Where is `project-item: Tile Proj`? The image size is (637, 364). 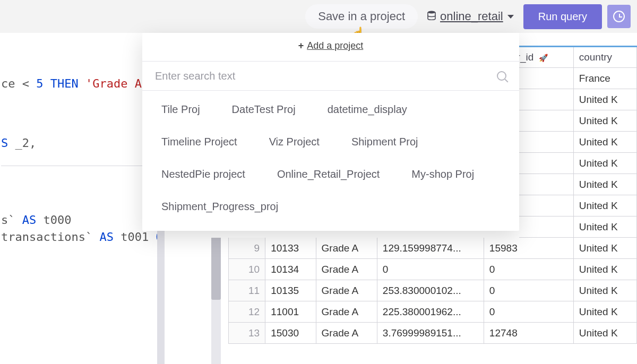
project-item: Tile Proj is located at coordinates (180, 109).